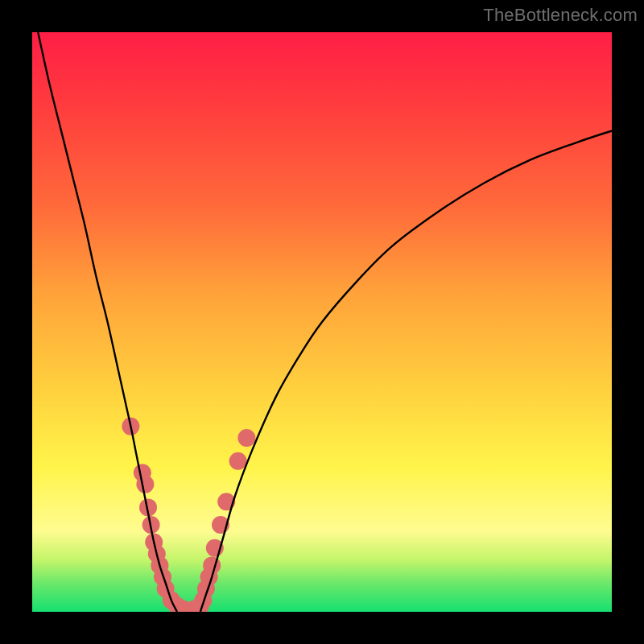 Image resolution: width=644 pixels, height=644 pixels. Describe the element at coordinates (188, 515) in the screenshot. I see `scatter-points` at that location.